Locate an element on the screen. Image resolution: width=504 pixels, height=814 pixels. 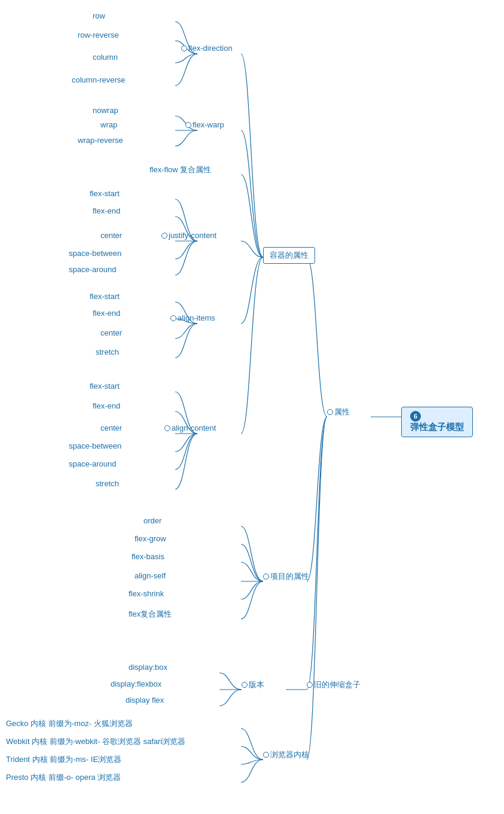
circle-项目的属性 is located at coordinates (266, 577).